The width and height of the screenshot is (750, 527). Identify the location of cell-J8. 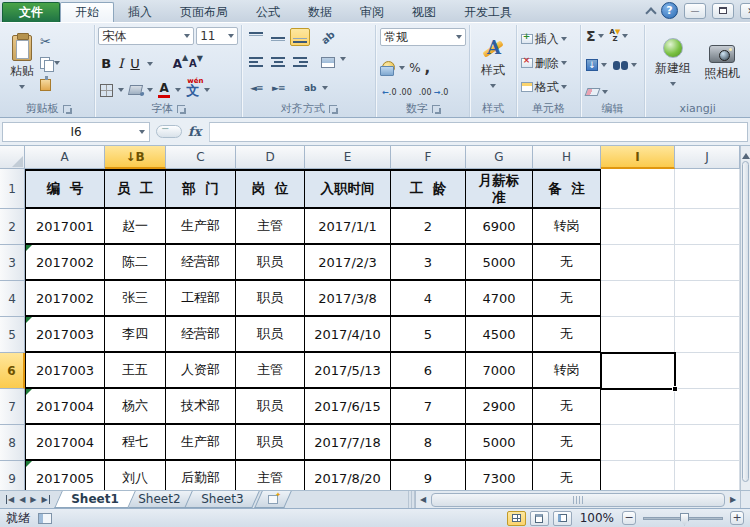
(708, 443).